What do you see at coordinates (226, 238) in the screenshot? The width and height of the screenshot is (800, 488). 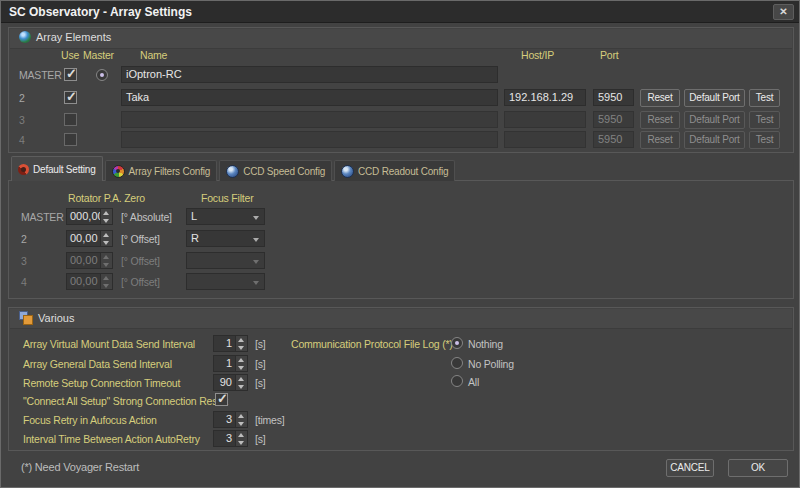 I see `ds-row-2-focus-filter-dropdown: R` at bounding box center [226, 238].